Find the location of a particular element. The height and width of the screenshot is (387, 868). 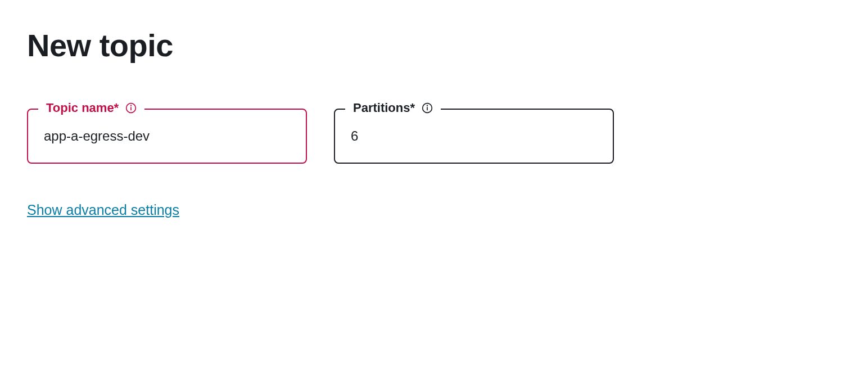

partitions-field-wrap: Partitions* is located at coordinates (474, 136).